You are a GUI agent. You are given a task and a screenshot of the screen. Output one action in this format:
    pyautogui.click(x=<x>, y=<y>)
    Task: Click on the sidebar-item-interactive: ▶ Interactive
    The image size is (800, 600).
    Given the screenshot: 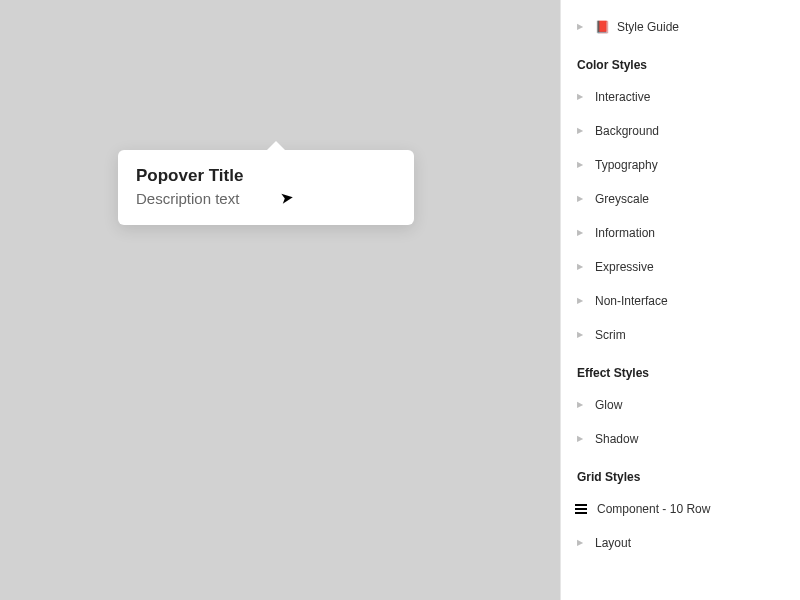 What is the action you would take?
    pyautogui.click(x=680, y=97)
    